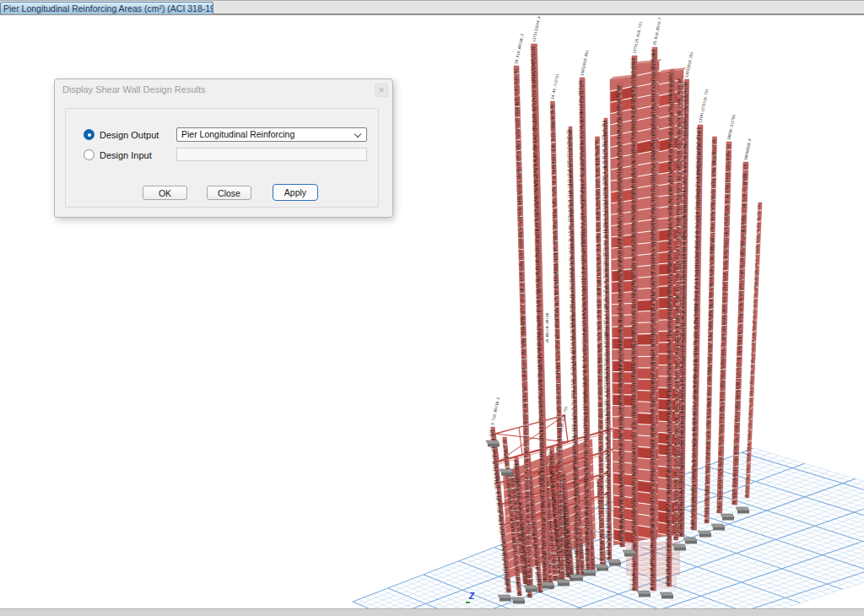  What do you see at coordinates (134, 89) in the screenshot?
I see `dialog-title: Display Shear Wall Design Results` at bounding box center [134, 89].